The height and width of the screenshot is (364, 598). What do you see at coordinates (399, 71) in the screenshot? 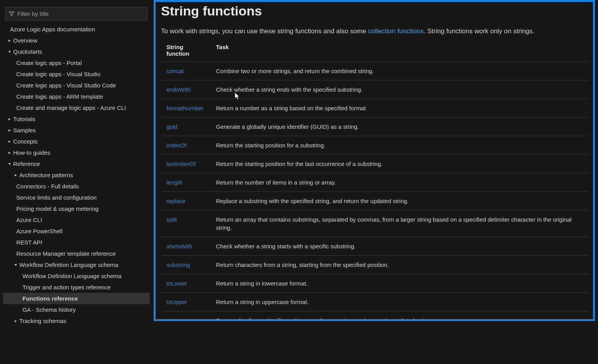
I see `function-task-cell: Combine two or more strings, and return …` at bounding box center [399, 71].